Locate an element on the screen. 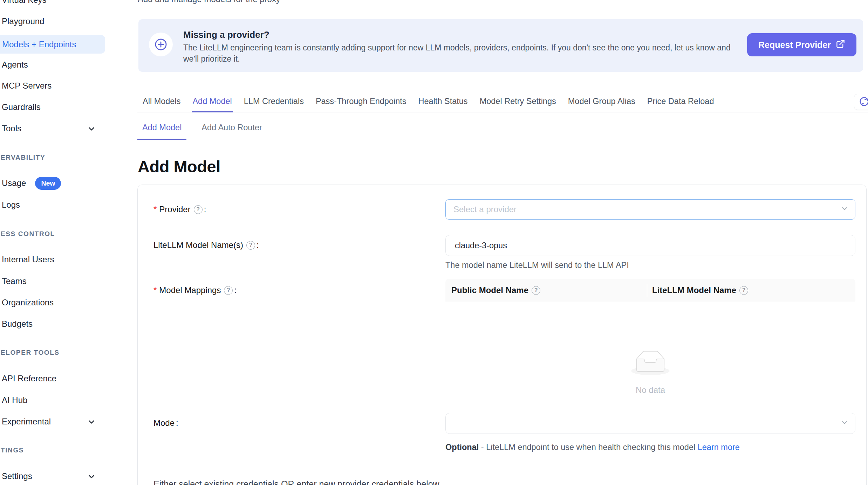  column-label: Public Model Name is located at coordinates (490, 290).